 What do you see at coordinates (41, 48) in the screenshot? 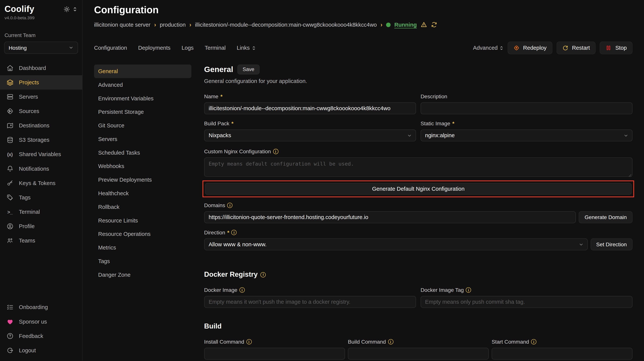
I see `team-select: Hosting` at bounding box center [41, 48].